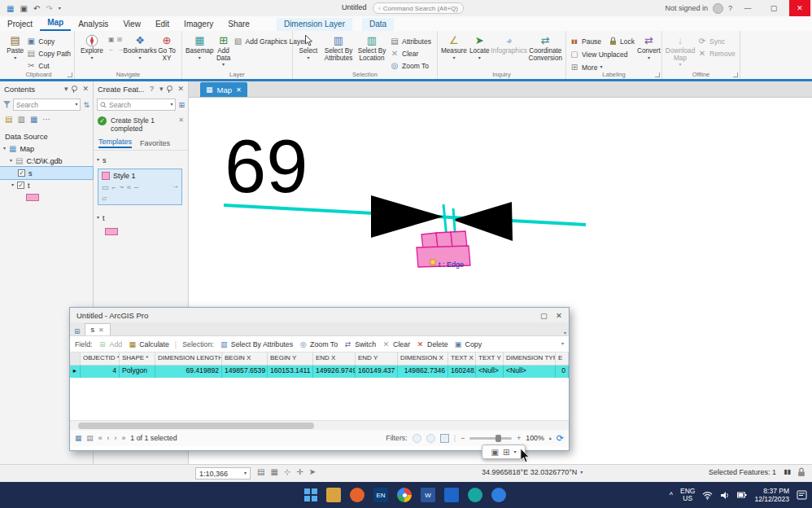  I want to click on paste-button: ▤ Paste ▾, so click(15, 46).